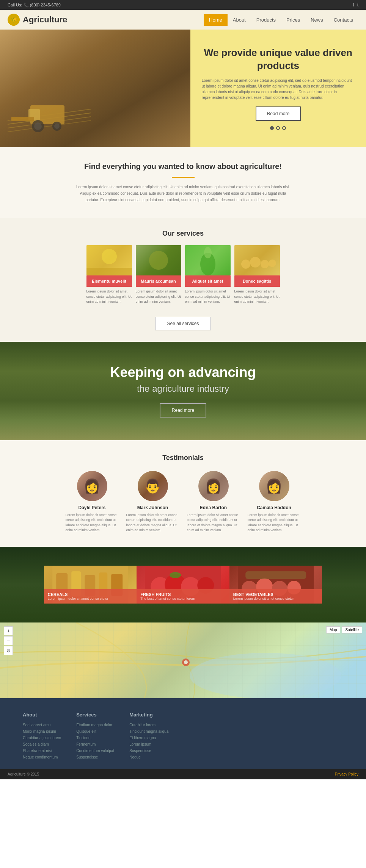 The height and width of the screenshot is (868, 366). Describe the element at coordinates (183, 599) in the screenshot. I see `fruits-sublabel: The best of amet conse ctetur lorem` at that location.